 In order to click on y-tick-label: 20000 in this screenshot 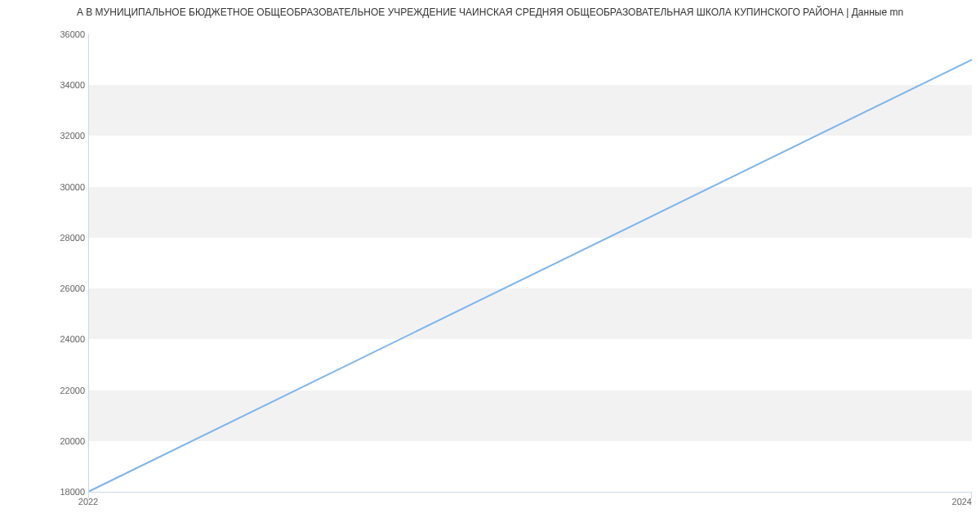, I will do `click(60, 441)`.